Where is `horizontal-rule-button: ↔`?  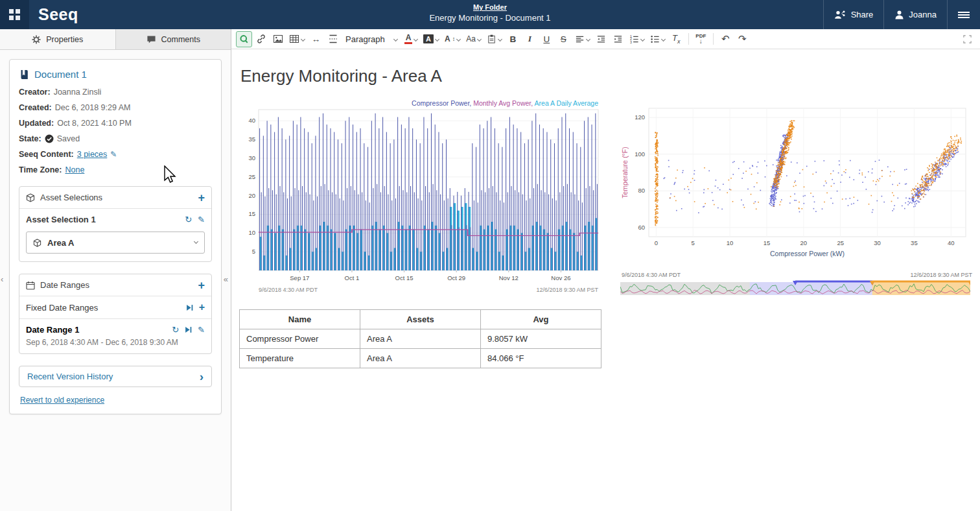 horizontal-rule-button: ↔ is located at coordinates (316, 39).